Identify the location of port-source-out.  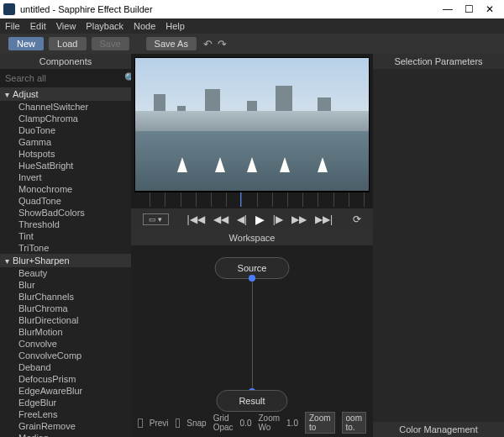
(252, 278).